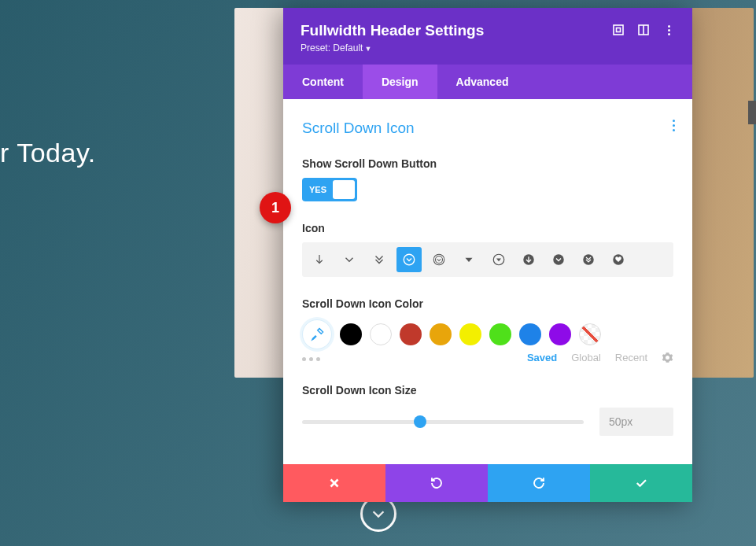  Describe the element at coordinates (673, 126) in the screenshot. I see `section-menu-icon` at that location.